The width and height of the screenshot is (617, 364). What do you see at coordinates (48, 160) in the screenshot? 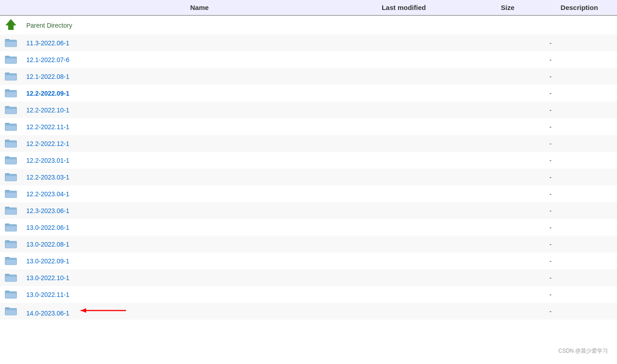
I see `folder-link: 12.2-2023.01-1` at bounding box center [48, 160].